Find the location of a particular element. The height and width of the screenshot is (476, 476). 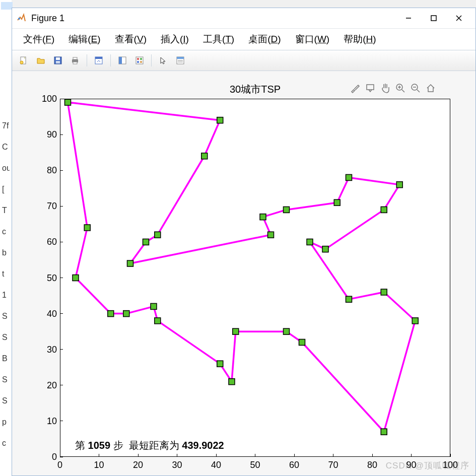

xtick-label: 80 is located at coordinates (372, 465).